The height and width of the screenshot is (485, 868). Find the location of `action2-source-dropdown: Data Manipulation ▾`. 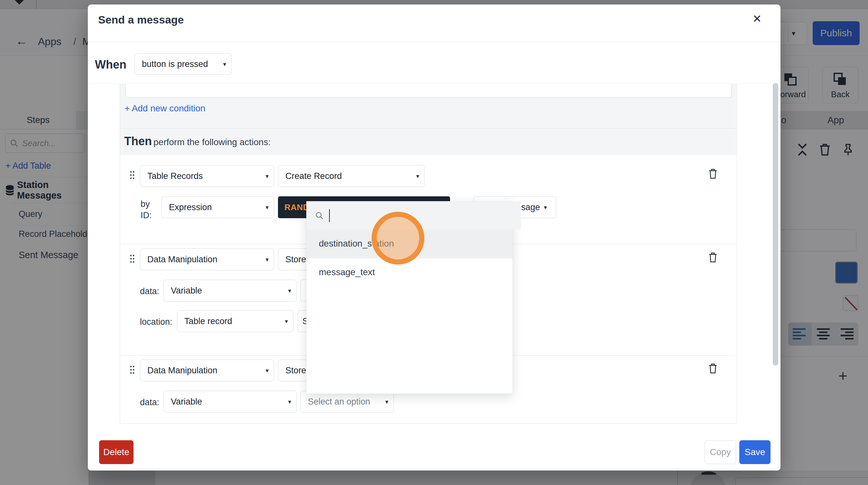

action2-source-dropdown: Data Manipulation ▾ is located at coordinates (207, 260).